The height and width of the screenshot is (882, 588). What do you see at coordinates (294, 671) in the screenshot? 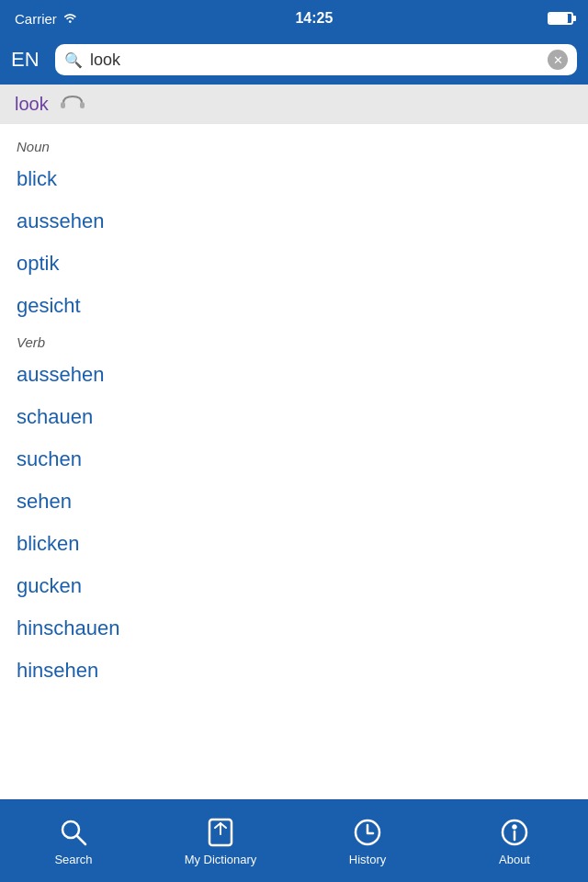
I see `list-item: hinsehen` at bounding box center [294, 671].